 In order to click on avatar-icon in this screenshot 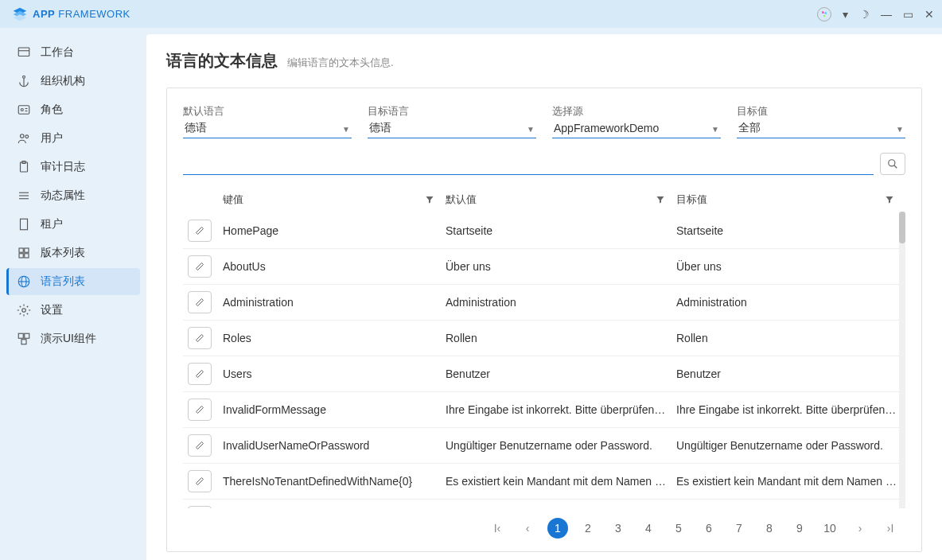, I will do `click(824, 14)`.